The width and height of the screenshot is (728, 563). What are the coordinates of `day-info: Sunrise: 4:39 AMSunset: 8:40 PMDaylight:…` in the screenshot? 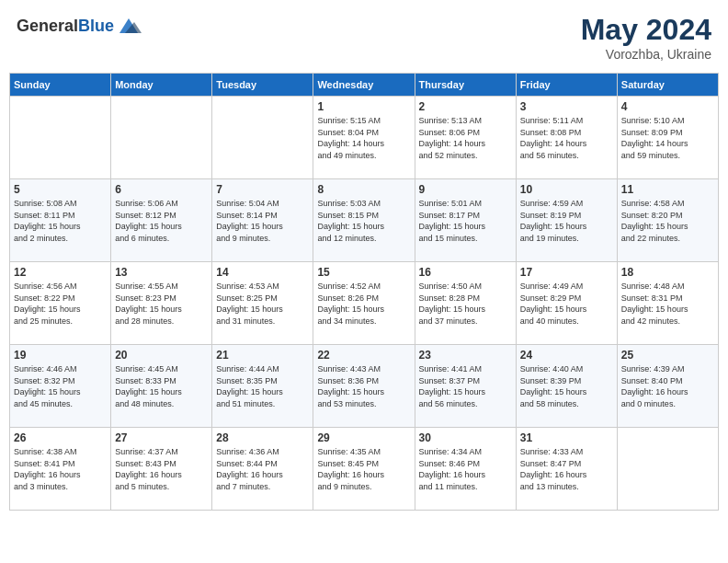 It's located at (667, 386).